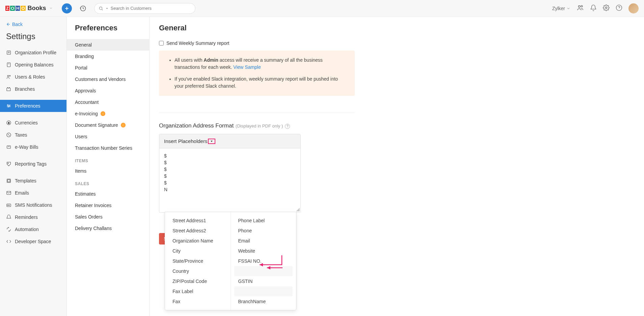 This screenshot has width=644, height=316. What do you see at coordinates (37, 8) in the screenshot?
I see `logo-text: Books` at bounding box center [37, 8].